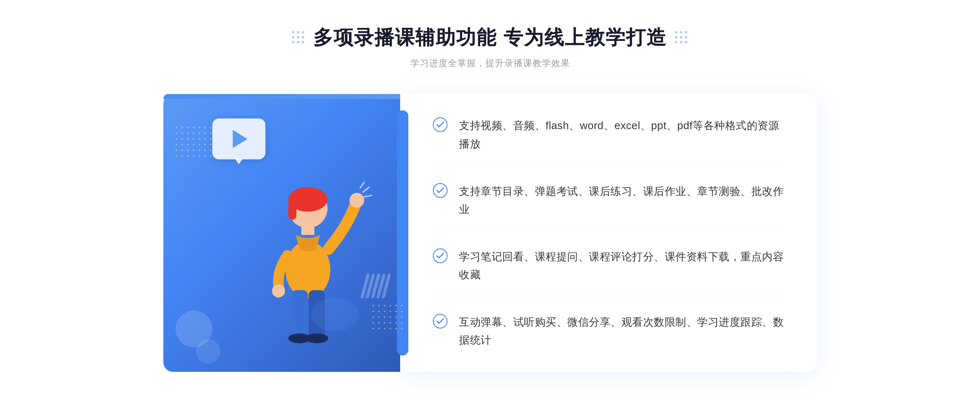 The image size is (980, 398). What do you see at coordinates (621, 266) in the screenshot?
I see `feature-text-3: 学习笔记回看、课程提问、课程评论打分、课件资料下载，重点内容收藏` at bounding box center [621, 266].